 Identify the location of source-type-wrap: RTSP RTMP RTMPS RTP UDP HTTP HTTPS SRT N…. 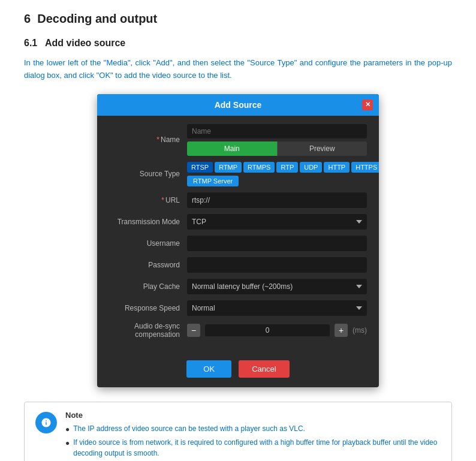
(283, 174).